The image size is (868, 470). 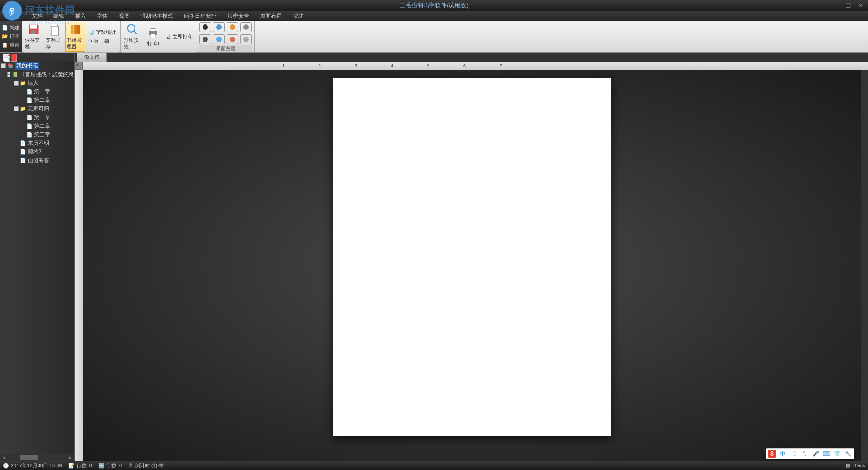 What do you see at coordinates (110, 465) in the screenshot?
I see `status-words: 🔤 字数: 0` at bounding box center [110, 465].